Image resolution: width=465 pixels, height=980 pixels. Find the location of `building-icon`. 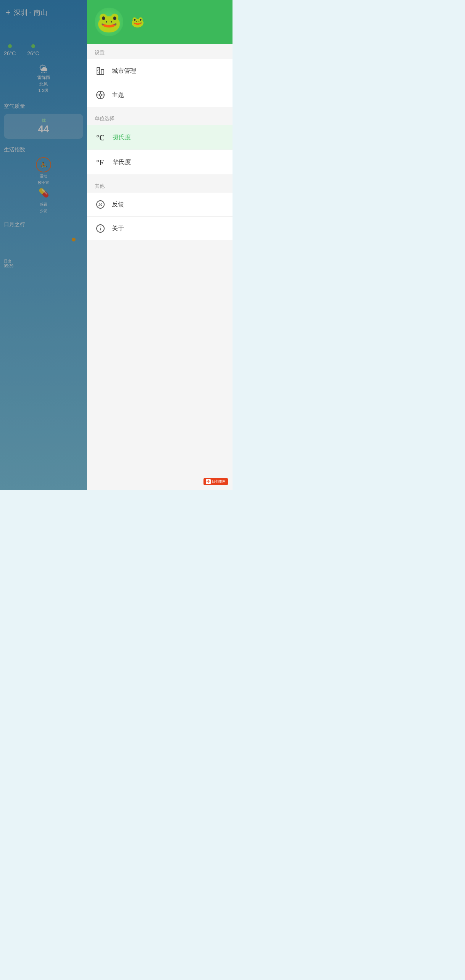

building-icon is located at coordinates (100, 71).